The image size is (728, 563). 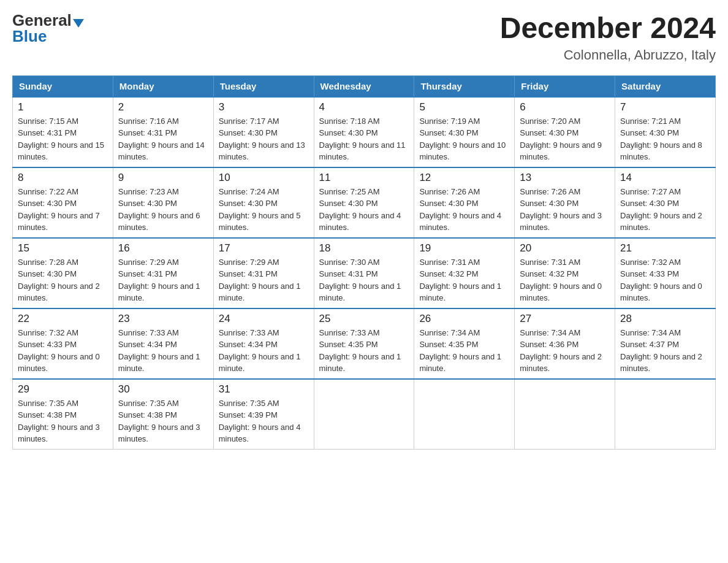 What do you see at coordinates (63, 86) in the screenshot?
I see `weekday-header-sunday: Sunday` at bounding box center [63, 86].